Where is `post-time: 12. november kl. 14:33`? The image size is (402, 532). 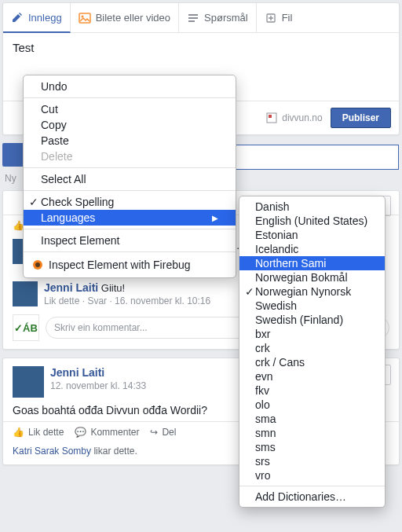
post-time: 12. november kl. 14:33 is located at coordinates (98, 386).